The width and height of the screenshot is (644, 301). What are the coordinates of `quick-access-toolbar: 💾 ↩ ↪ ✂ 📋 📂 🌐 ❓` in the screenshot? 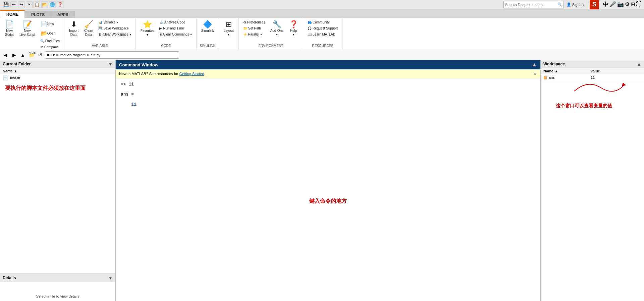 It's located at (33, 5).